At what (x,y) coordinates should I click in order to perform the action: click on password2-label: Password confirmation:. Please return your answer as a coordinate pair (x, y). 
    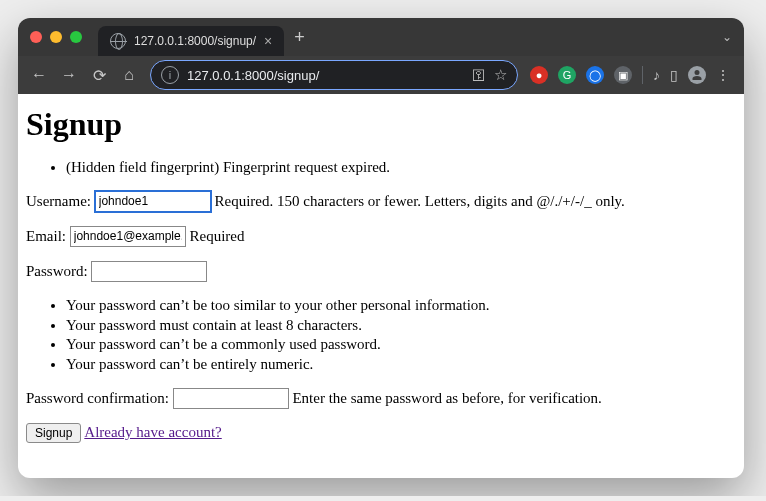
    Looking at the image, I should click on (98, 397).